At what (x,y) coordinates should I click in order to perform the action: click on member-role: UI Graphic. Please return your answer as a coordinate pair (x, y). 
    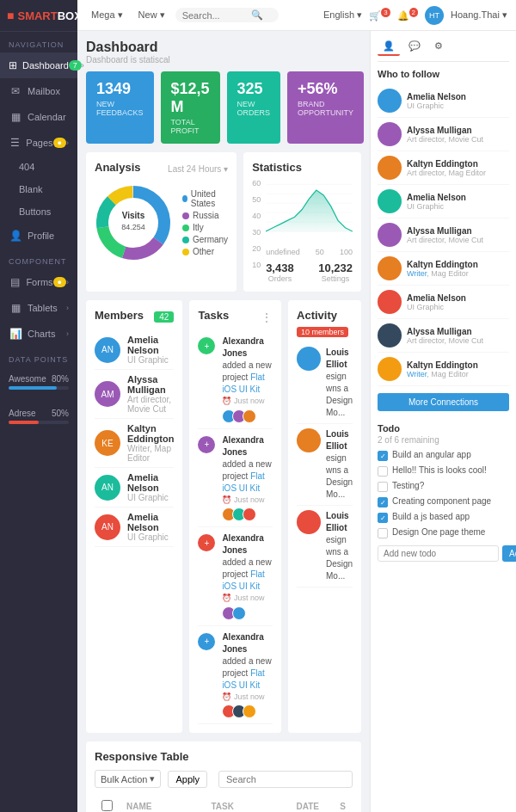
    Looking at the image, I should click on (150, 360).